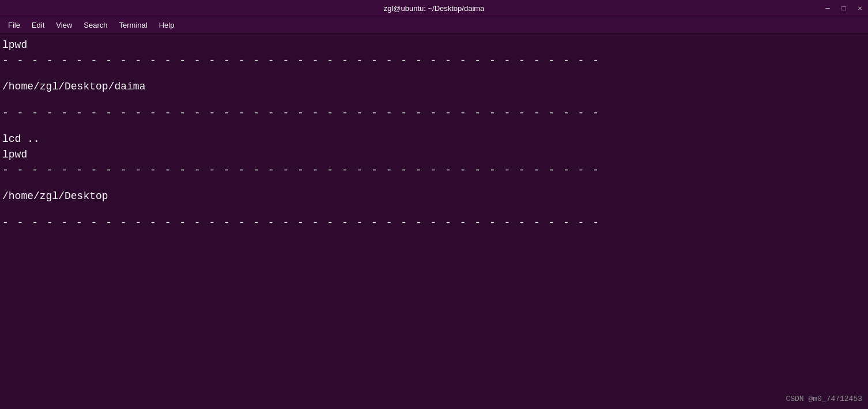  Describe the element at coordinates (434, 155) in the screenshot. I see `terminal-line-3: lpwd` at that location.